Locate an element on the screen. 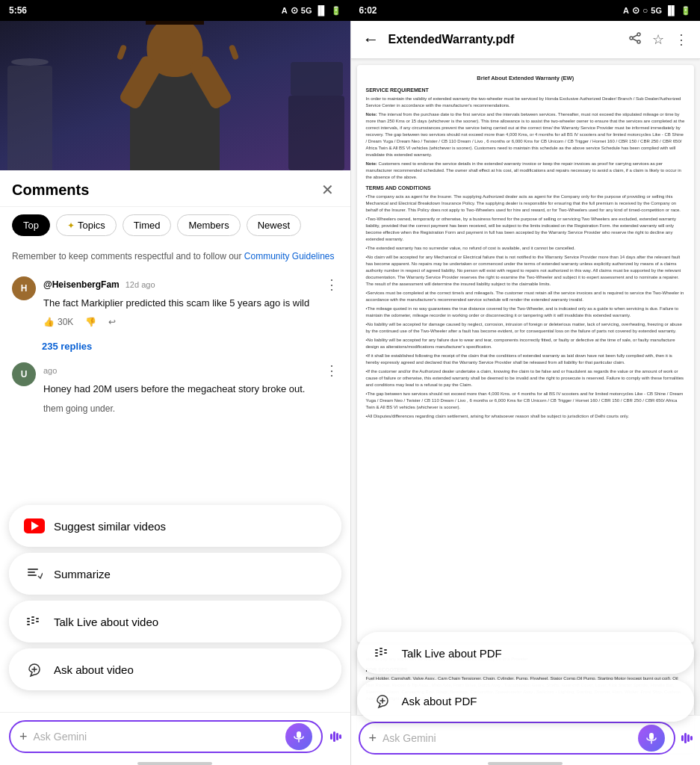  comments-header: Comments ✕ is located at coordinates (175, 188).